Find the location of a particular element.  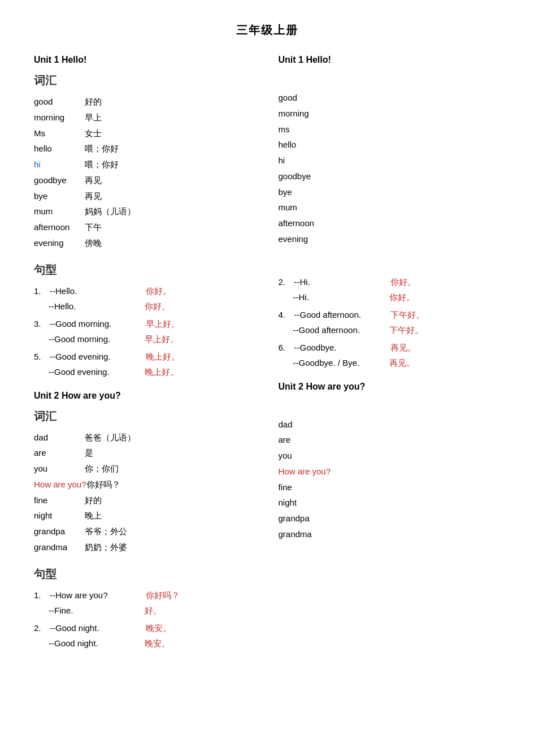

sentence-line: --Goodbye. / Bye. 再见。 is located at coordinates (397, 363).